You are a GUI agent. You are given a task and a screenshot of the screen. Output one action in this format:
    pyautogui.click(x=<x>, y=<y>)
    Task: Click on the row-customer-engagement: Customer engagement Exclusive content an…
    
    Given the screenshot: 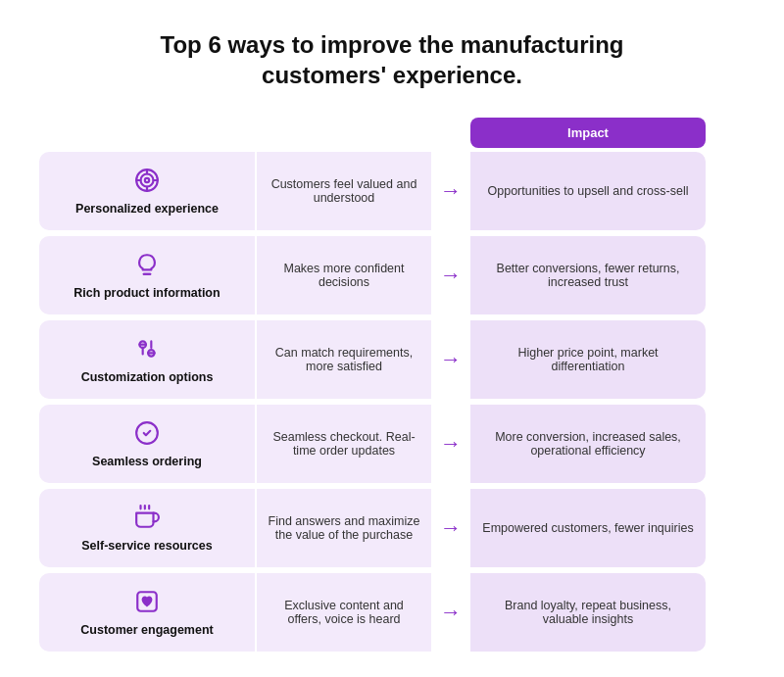 What is the action you would take?
    pyautogui.click(x=392, y=612)
    